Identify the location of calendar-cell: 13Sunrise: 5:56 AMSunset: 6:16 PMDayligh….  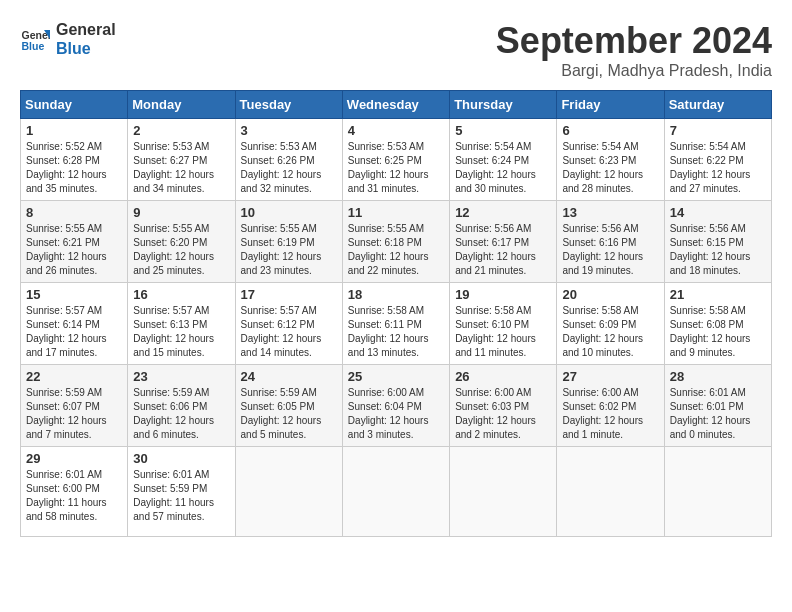
(610, 242).